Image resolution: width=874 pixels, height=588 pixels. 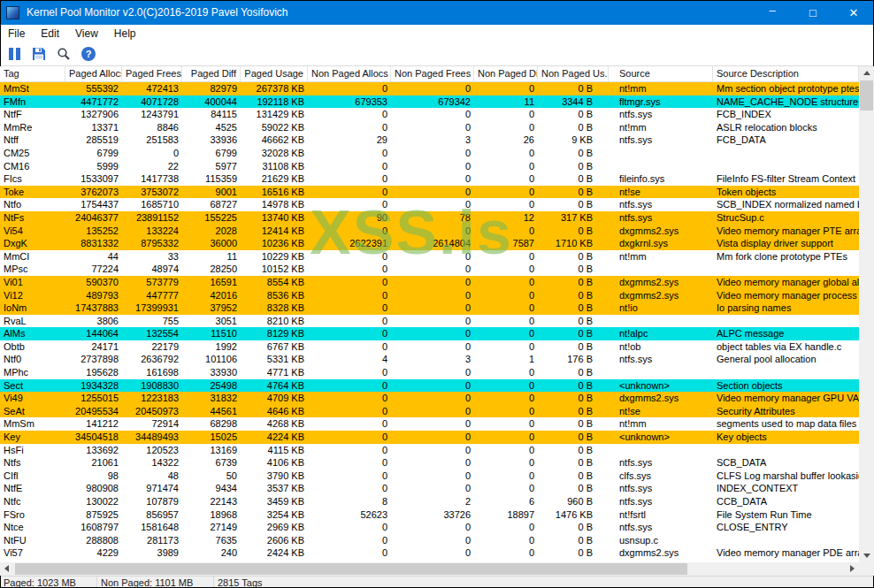 What do you see at coordinates (430, 179) in the screenshot?
I see `table-row: FIcs1533097141773811535921629 KB0000 Bfi…` at bounding box center [430, 179].